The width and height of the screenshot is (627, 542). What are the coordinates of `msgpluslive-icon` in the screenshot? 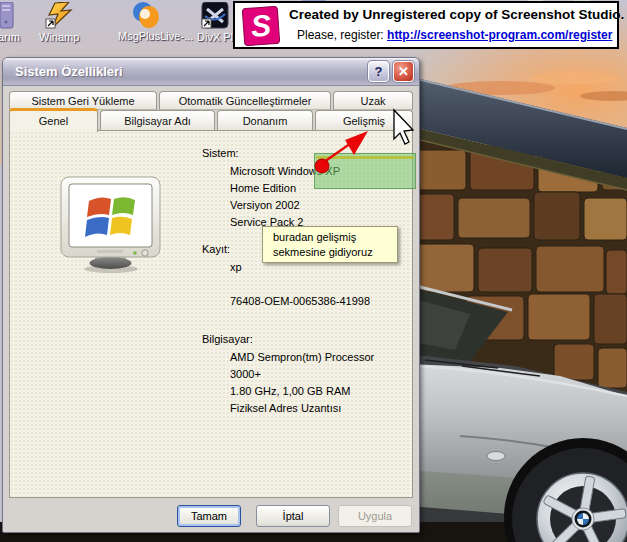 It's located at (146, 15).